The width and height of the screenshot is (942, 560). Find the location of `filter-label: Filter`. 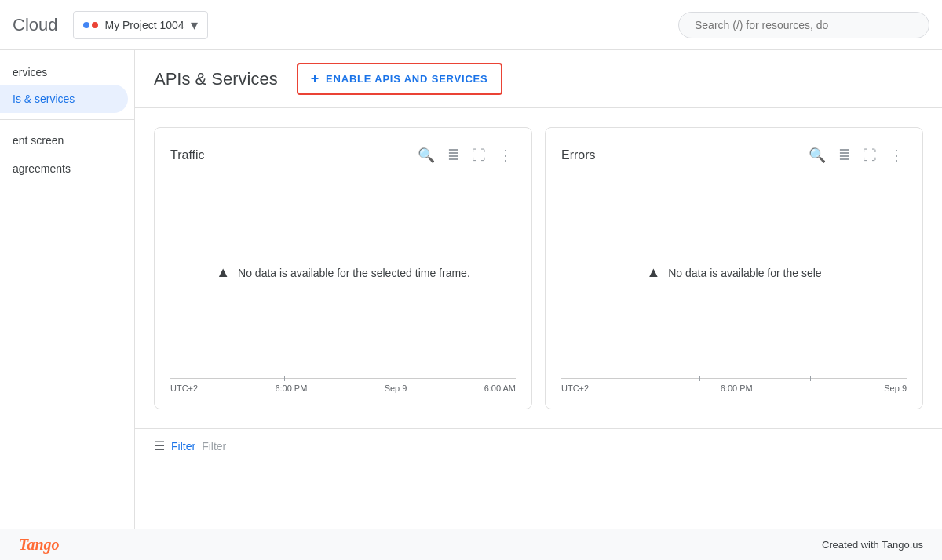

filter-label: Filter is located at coordinates (184, 446).